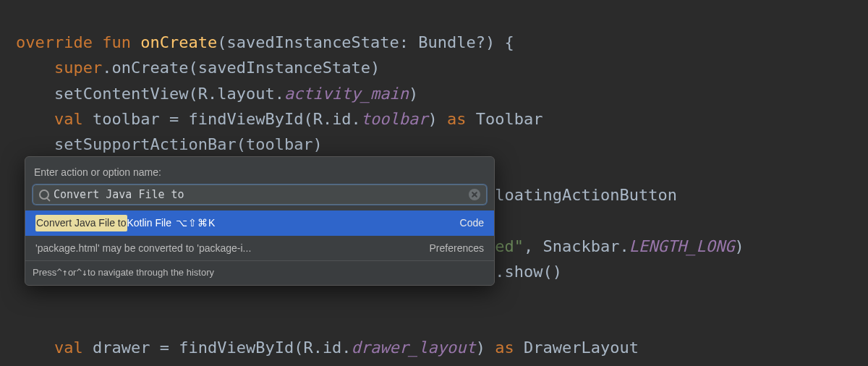 The width and height of the screenshot is (868, 366). Describe the element at coordinates (143, 248) in the screenshot. I see `result-text: 'package.html' may be converted to 'pack…` at that location.